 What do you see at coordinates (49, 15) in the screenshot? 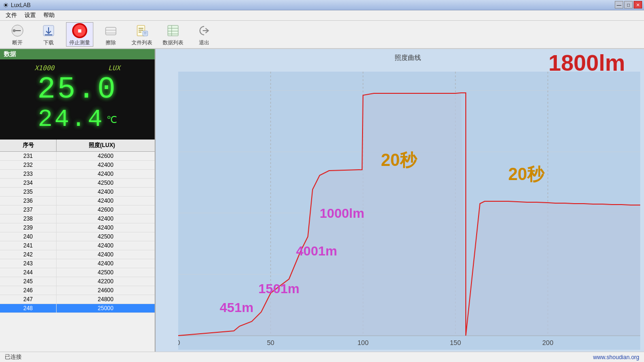
I see `menu-help: 帮助` at bounding box center [49, 15].